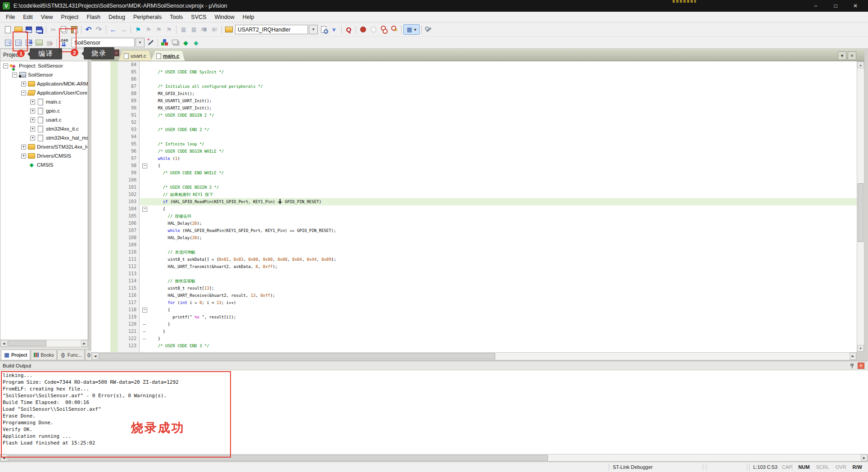  What do you see at coordinates (313, 30) in the screenshot?
I see `function-combo-arrow-icon: ▼` at bounding box center [313, 30].